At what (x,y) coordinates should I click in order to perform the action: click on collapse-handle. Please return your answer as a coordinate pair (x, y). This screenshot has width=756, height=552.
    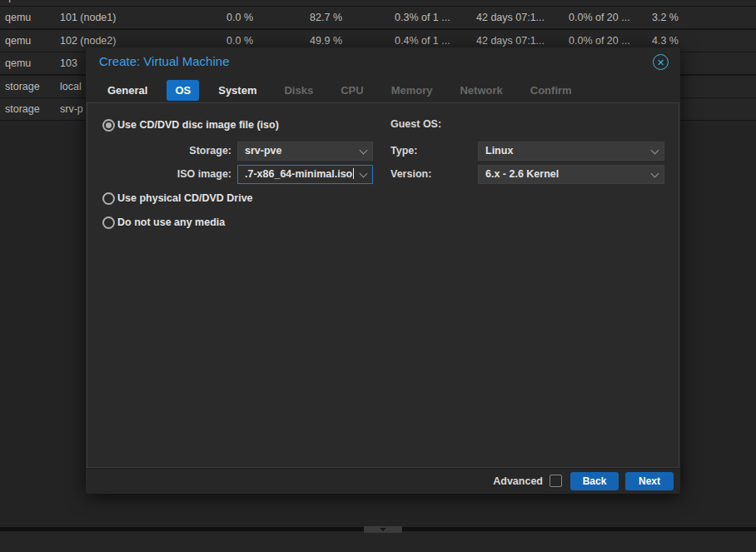
    Looking at the image, I should click on (383, 530).